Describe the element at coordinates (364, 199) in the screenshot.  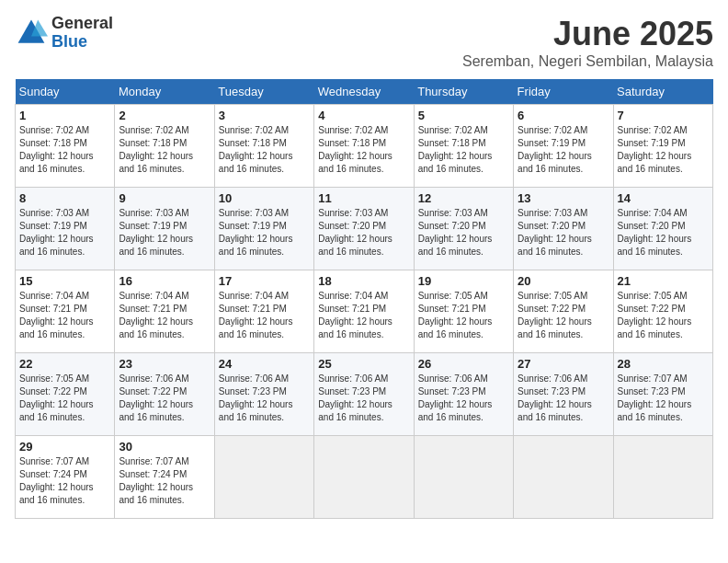
I see `day-number: 11` at that location.